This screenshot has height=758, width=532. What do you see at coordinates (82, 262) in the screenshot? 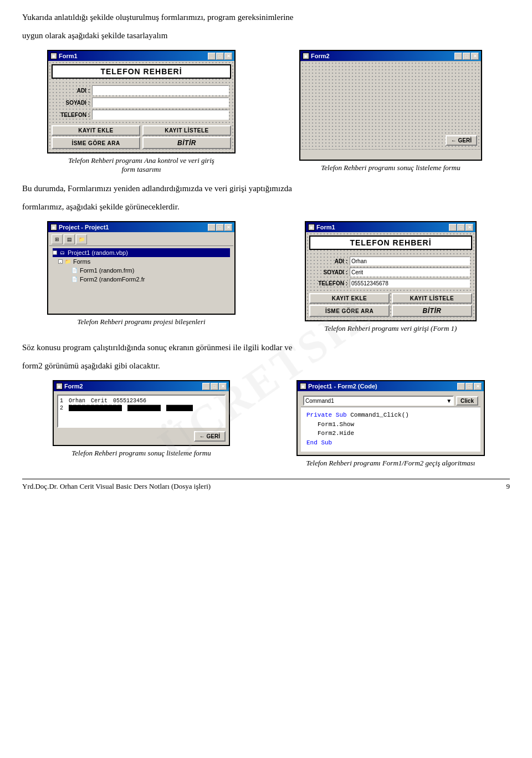
I see `tree-label-forms: Forms` at bounding box center [82, 262].